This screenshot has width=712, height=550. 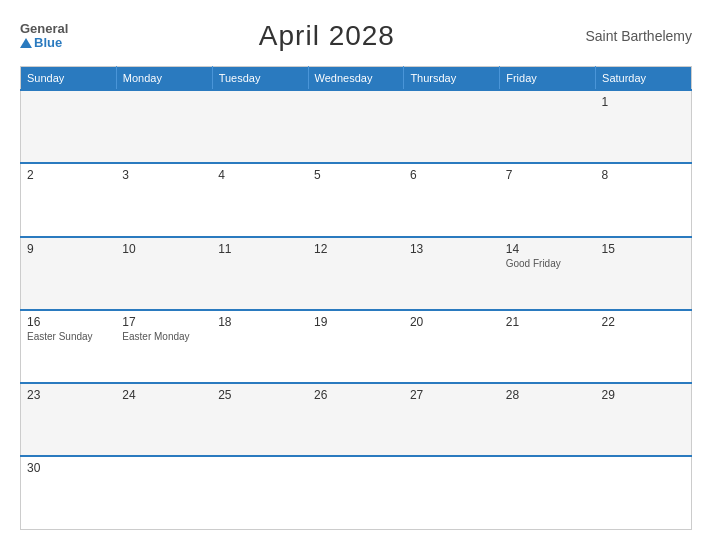 What do you see at coordinates (644, 126) in the screenshot?
I see `calendar-day-cell: 1` at bounding box center [644, 126].